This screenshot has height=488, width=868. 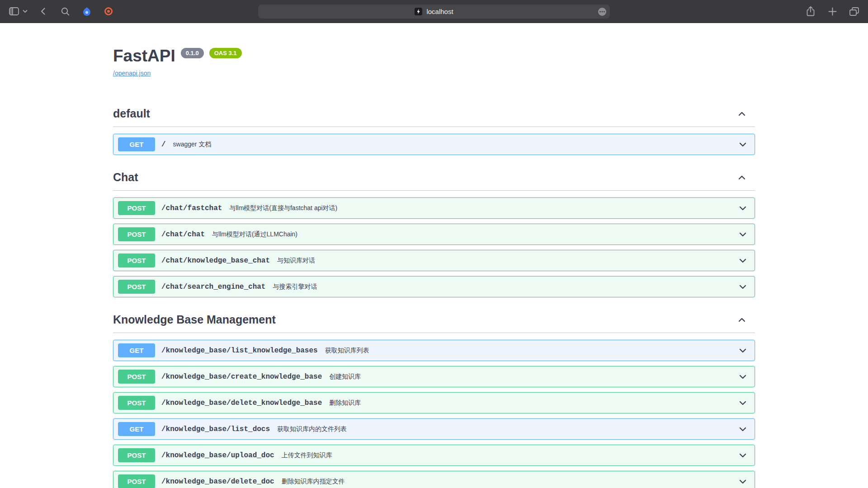 I want to click on endpoint-description: 与llm模型对话(直接与fastchat api对话), so click(x=283, y=208).